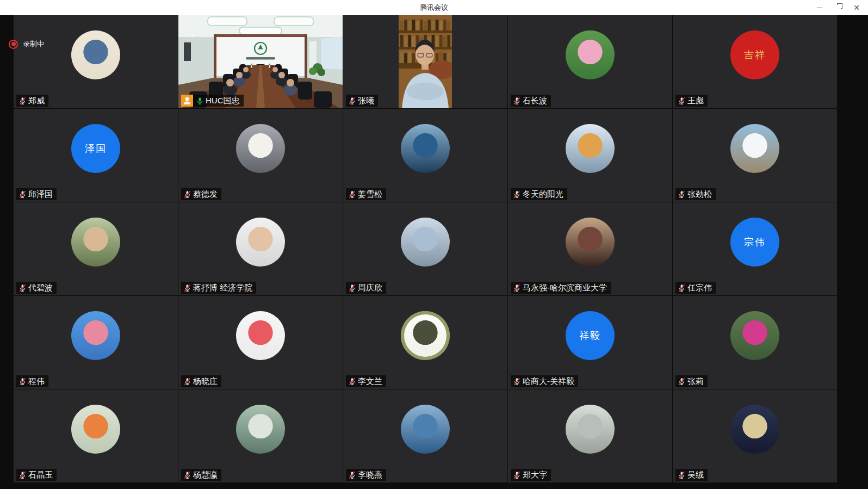 This screenshot has height=489, width=868. I want to click on minimize-button, so click(820, 8).